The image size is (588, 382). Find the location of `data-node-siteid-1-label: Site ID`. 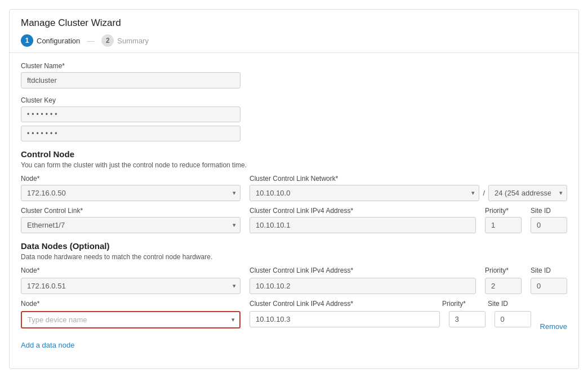

data-node-siteid-1-label: Site ID is located at coordinates (549, 270).